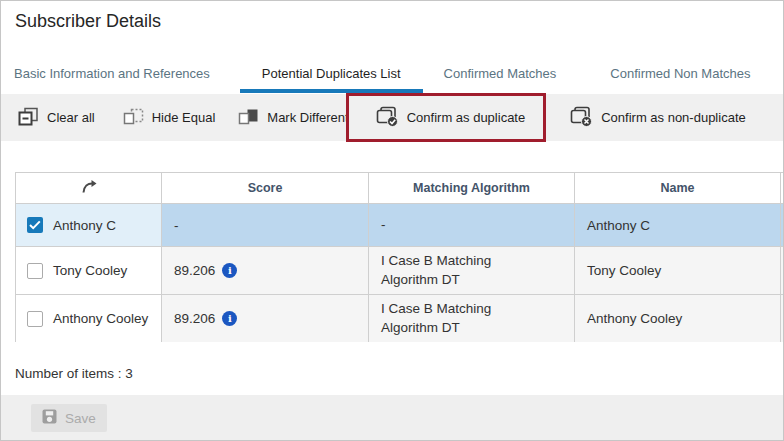 The width and height of the screenshot is (784, 441). Describe the element at coordinates (80, 418) in the screenshot. I see `save-label: Save` at that location.